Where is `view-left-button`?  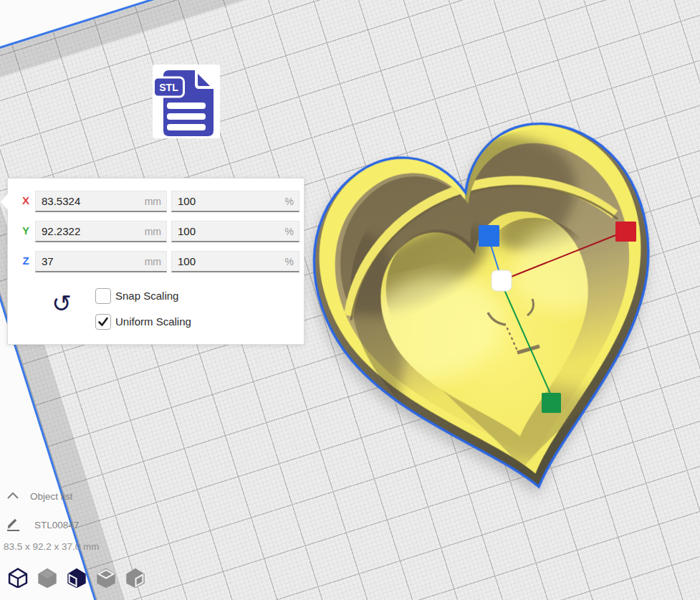 view-left-button is located at coordinates (77, 578).